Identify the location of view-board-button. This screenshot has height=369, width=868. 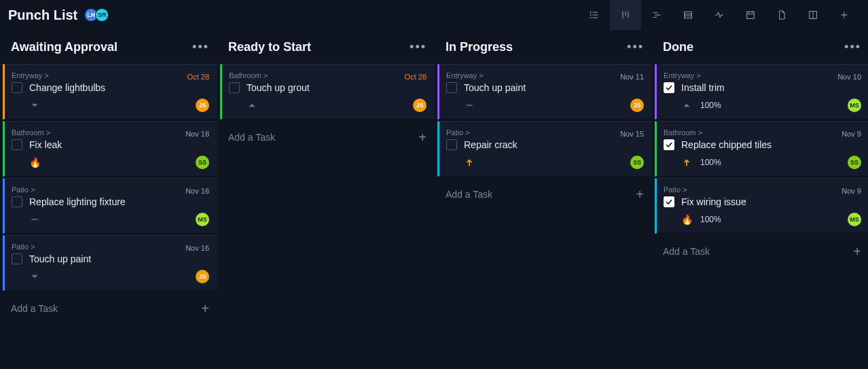
(626, 15).